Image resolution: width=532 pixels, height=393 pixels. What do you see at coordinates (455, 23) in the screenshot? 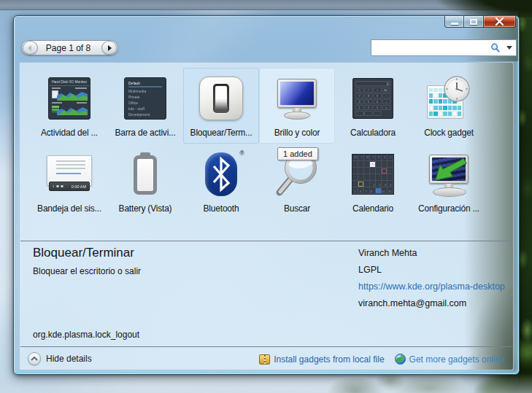
I see `minimize-icon` at bounding box center [455, 23].